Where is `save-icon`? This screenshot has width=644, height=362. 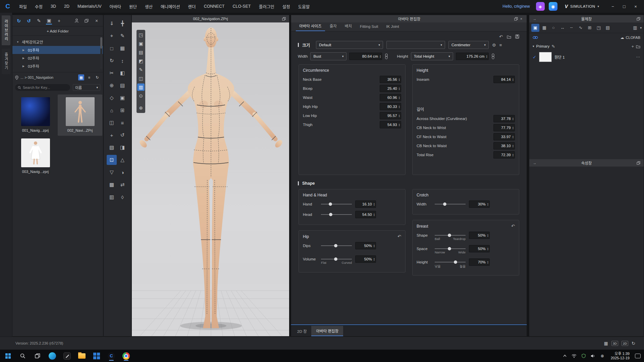
save-icon is located at coordinates (517, 37).